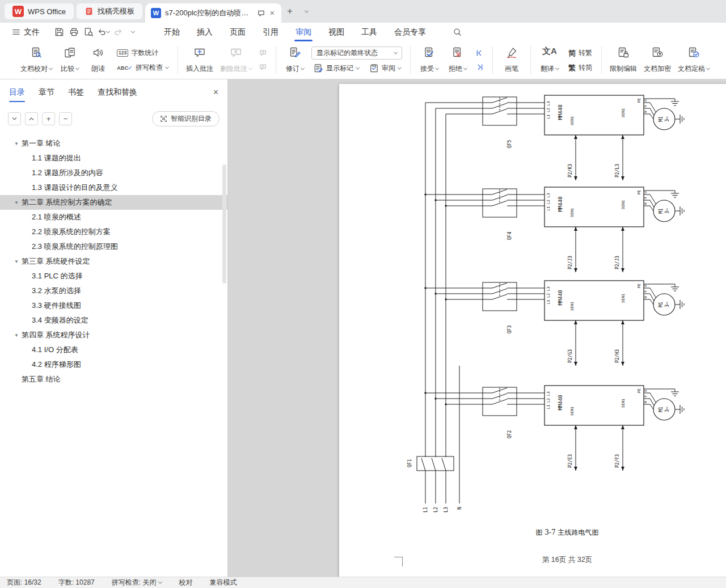 The image size is (726, 588). What do you see at coordinates (98, 60) in the screenshot?
I see `read-aloud-button: 朗读` at bounding box center [98, 60].